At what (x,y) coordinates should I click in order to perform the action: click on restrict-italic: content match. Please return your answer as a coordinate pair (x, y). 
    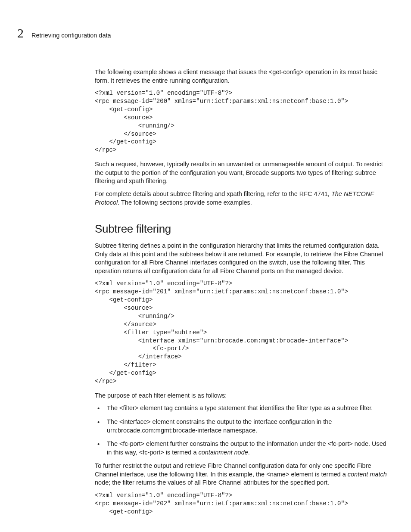
    Looking at the image, I should click on (367, 474).